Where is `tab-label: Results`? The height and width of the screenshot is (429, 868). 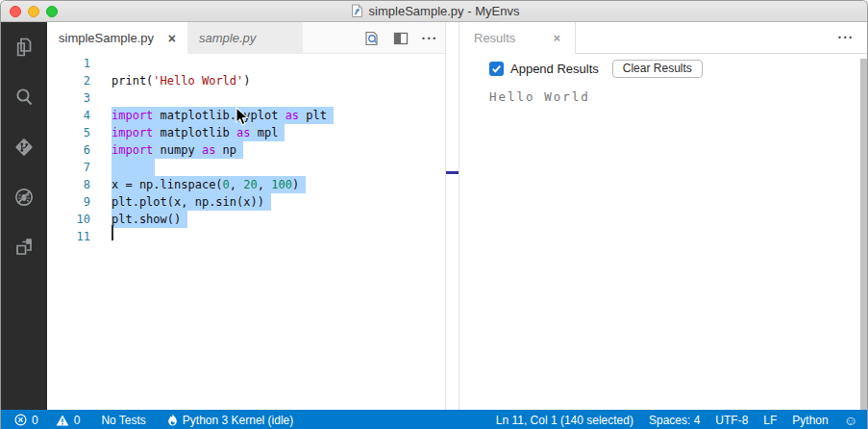 tab-label: Results is located at coordinates (494, 38).